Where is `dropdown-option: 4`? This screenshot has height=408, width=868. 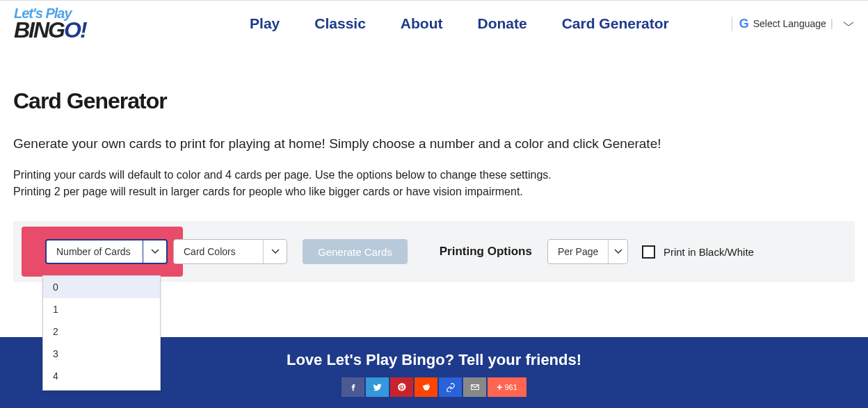 dropdown-option: 4 is located at coordinates (102, 376).